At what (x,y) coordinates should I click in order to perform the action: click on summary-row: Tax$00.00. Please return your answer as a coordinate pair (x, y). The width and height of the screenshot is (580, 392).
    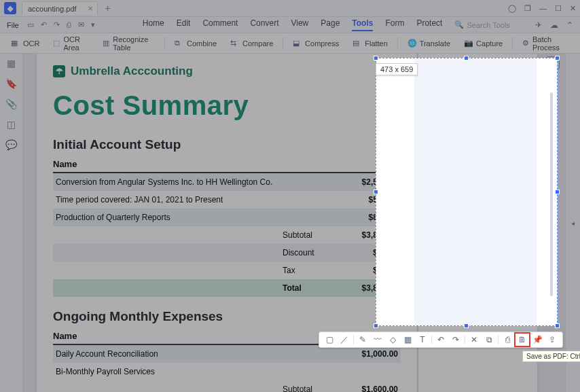
    Looking at the image, I should click on (227, 270).